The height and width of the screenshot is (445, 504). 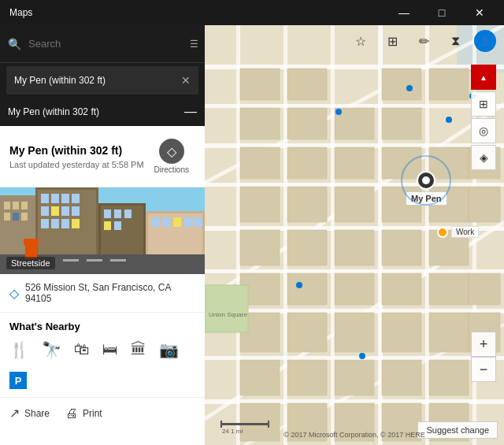 I want to click on location-name: My Pen (within 302 ft), so click(x=79, y=150).